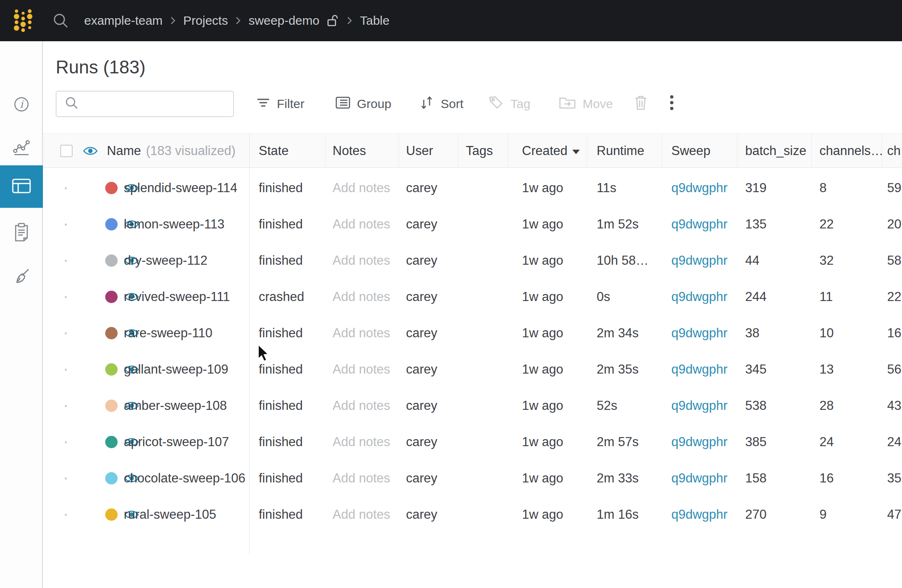 The image size is (902, 588). Describe the element at coordinates (177, 442) in the screenshot. I see `run-name-link: apricot-sweep-107` at that location.